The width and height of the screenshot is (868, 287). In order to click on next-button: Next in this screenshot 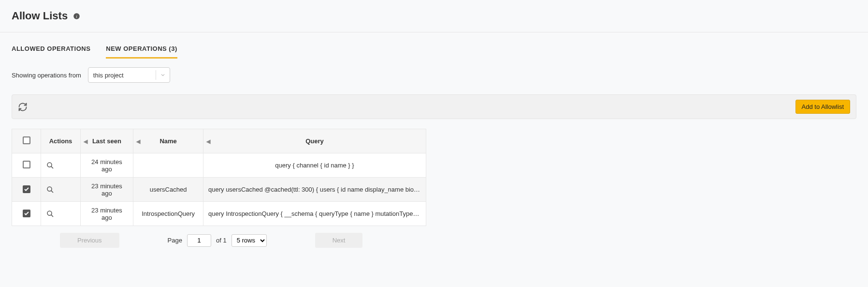, I will do `click(339, 240)`.